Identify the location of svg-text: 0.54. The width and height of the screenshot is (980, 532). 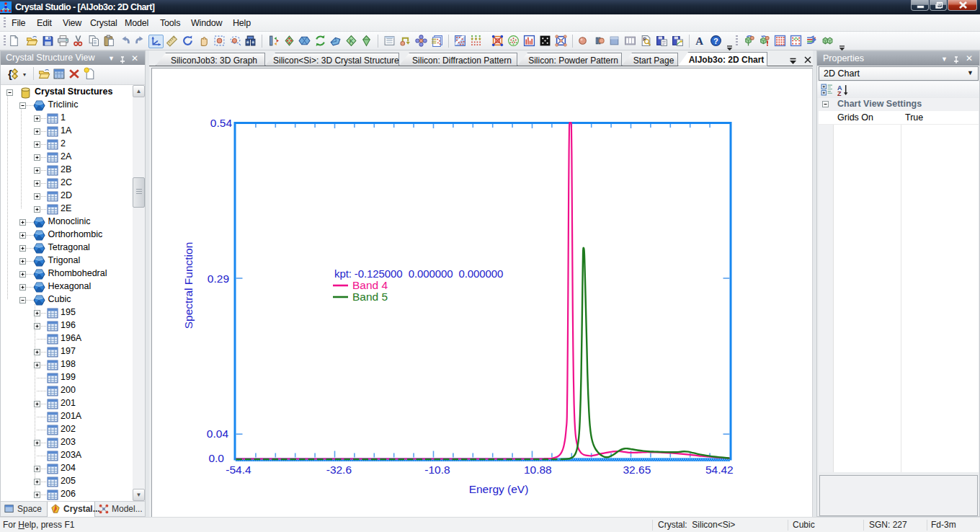
(222, 123).